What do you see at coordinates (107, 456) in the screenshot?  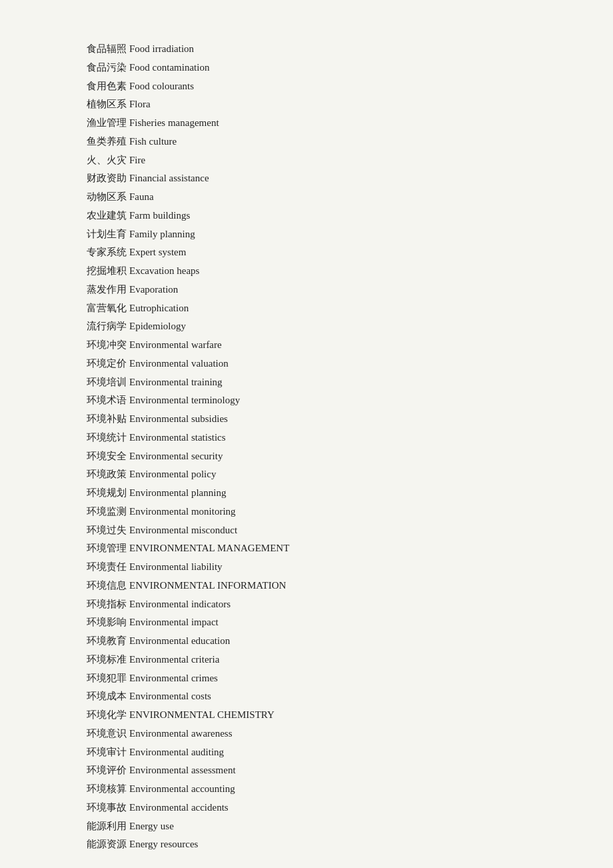 I see `chinese-term: 环境安全` at bounding box center [107, 456].